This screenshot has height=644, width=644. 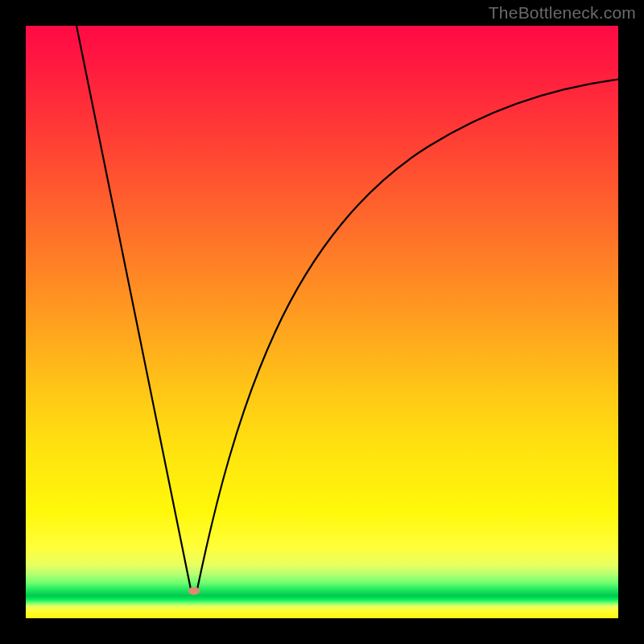 What do you see at coordinates (194, 591) in the screenshot?
I see `minimum-marker` at bounding box center [194, 591].